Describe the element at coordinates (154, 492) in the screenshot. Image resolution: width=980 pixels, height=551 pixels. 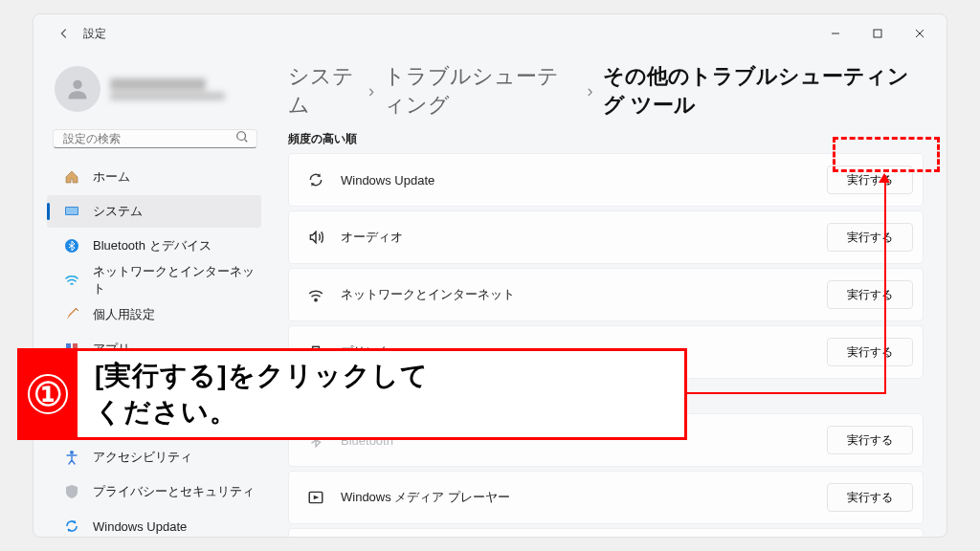
I see `sidebar-item-privacy: プライバシーとセキュリティ` at that location.